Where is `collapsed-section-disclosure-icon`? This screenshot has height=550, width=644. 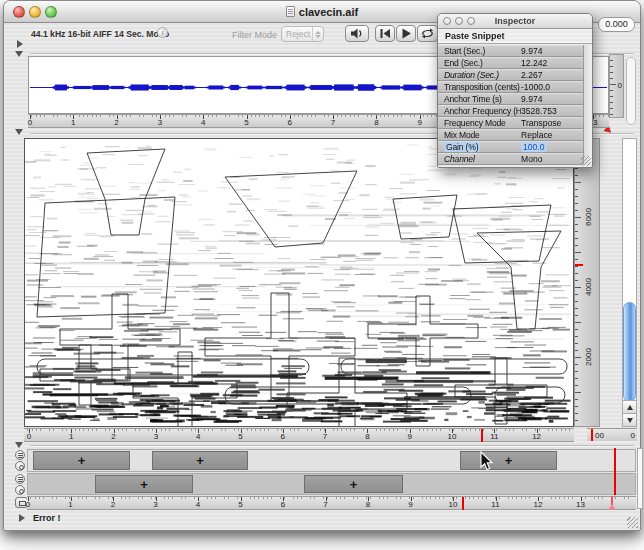
collapsed-section-disclosure-icon is located at coordinates (20, 44).